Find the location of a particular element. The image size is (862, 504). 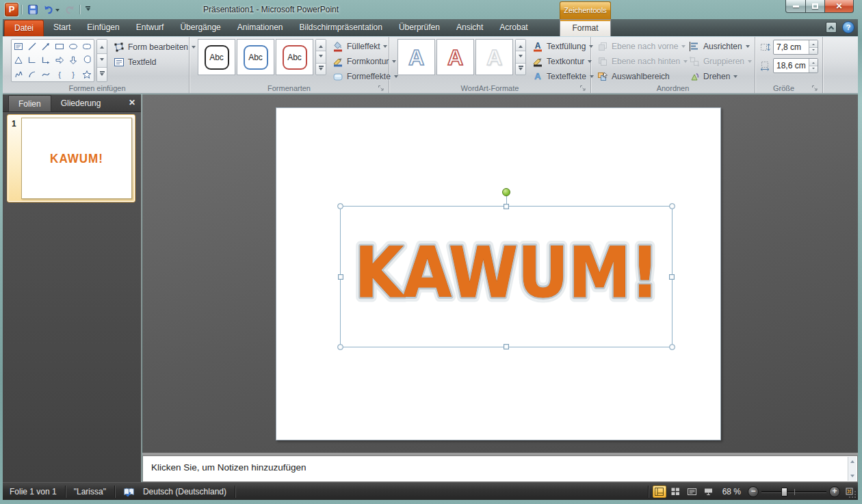

tab-gliederung: Gliederung is located at coordinates (81, 103).